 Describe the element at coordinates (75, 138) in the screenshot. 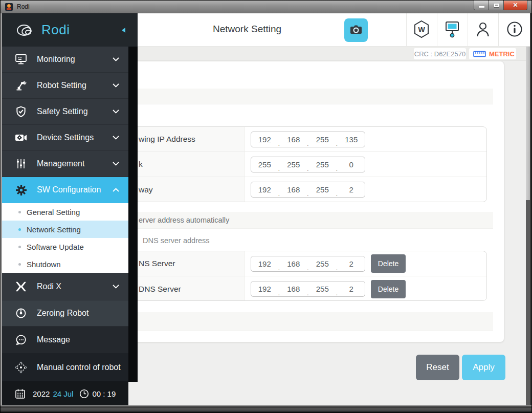

I see `sidebar-item-label: Device Settings` at that location.